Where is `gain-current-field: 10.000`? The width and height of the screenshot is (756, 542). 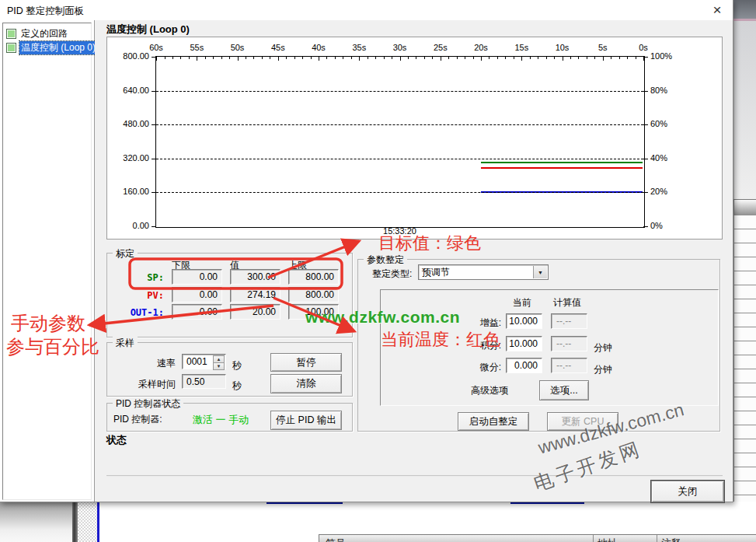
gain-current-field: 10.000 is located at coordinates (524, 321).